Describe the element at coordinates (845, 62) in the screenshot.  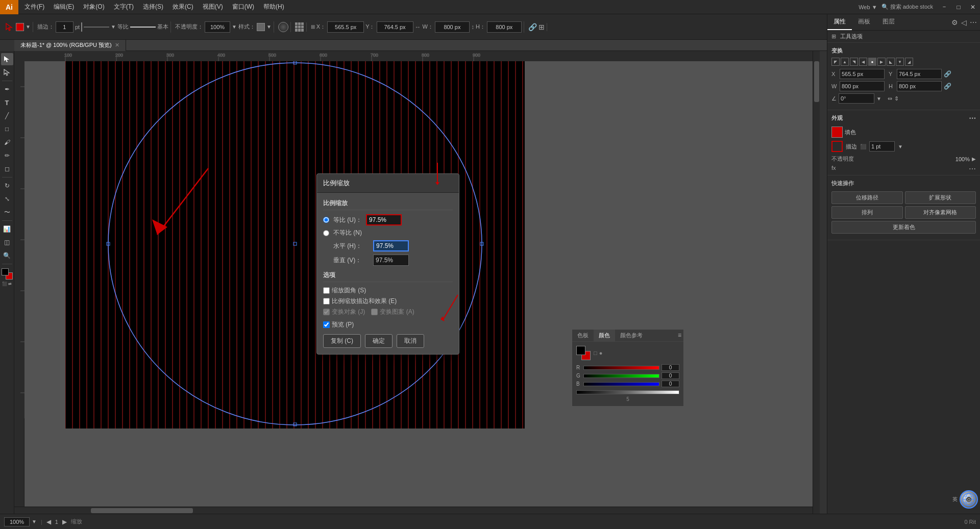
I see `align-tc-icon: ▲` at that location.